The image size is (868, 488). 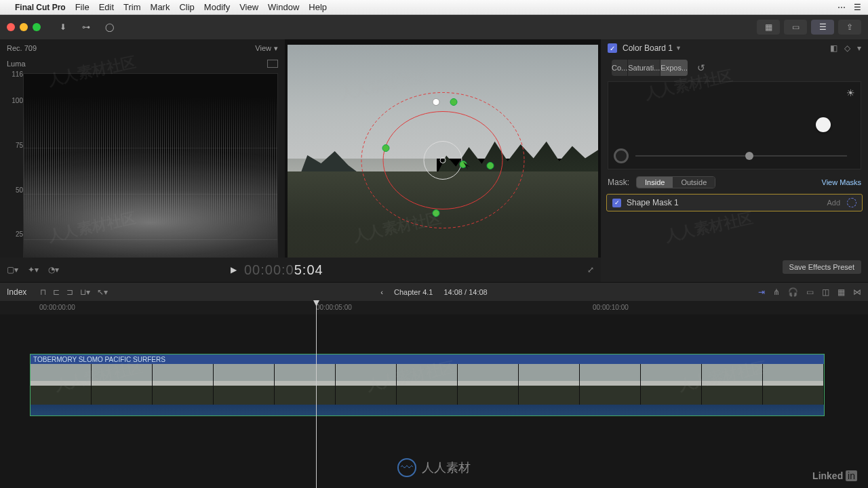 I want to click on mask-inside: Inside, so click(x=655, y=182).